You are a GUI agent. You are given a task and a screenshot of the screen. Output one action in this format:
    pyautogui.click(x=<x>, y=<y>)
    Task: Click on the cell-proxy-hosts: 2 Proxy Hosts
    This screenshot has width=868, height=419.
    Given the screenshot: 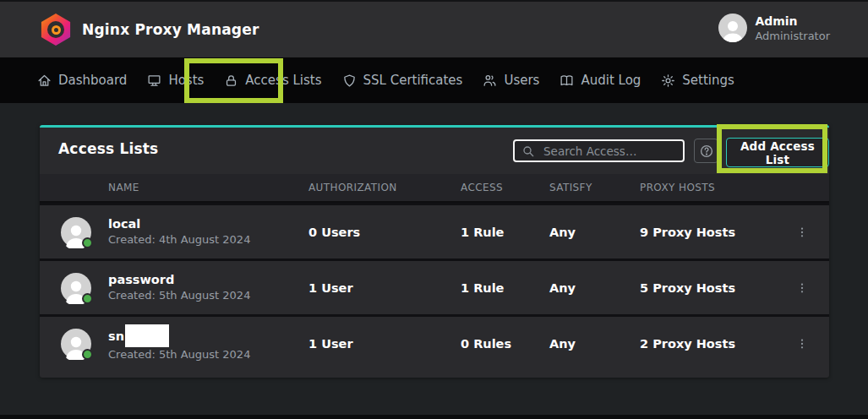 What is the action you would take?
    pyautogui.click(x=712, y=344)
    